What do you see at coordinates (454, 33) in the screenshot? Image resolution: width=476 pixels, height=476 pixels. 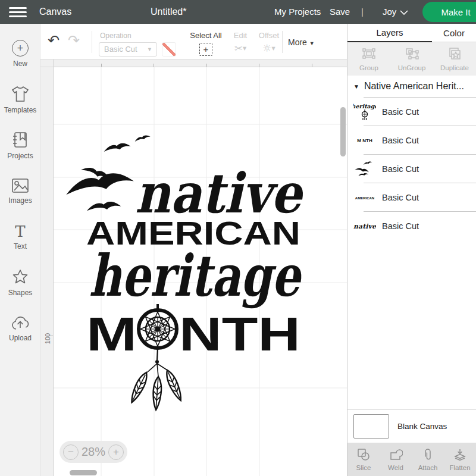 I see `tab-color: Color` at bounding box center [454, 33].